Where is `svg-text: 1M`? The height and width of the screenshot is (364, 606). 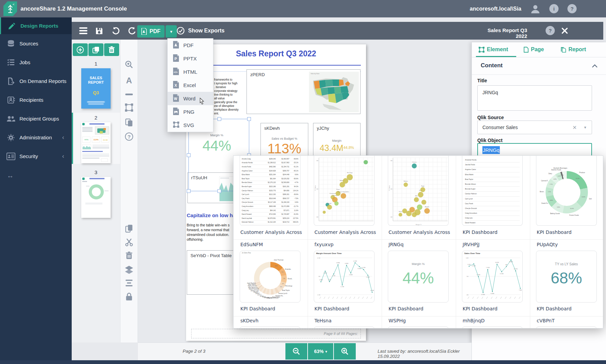 svg-text: 1M is located at coordinates (391, 217).